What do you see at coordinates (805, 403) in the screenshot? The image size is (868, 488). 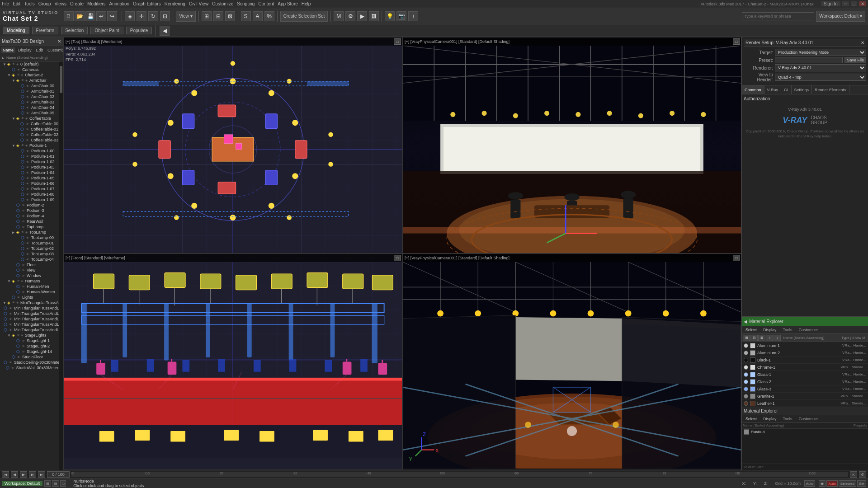 I see `mat-row-8: Leather-1VRa... Standa...` at bounding box center [805, 403].